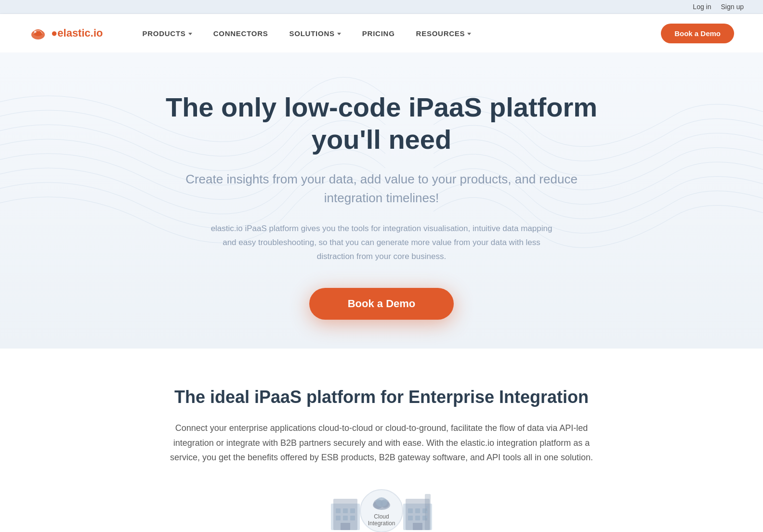 This screenshot has height=532, width=763. What do you see at coordinates (379, 33) in the screenshot?
I see `nav-item-pricing: PRICING` at bounding box center [379, 33].